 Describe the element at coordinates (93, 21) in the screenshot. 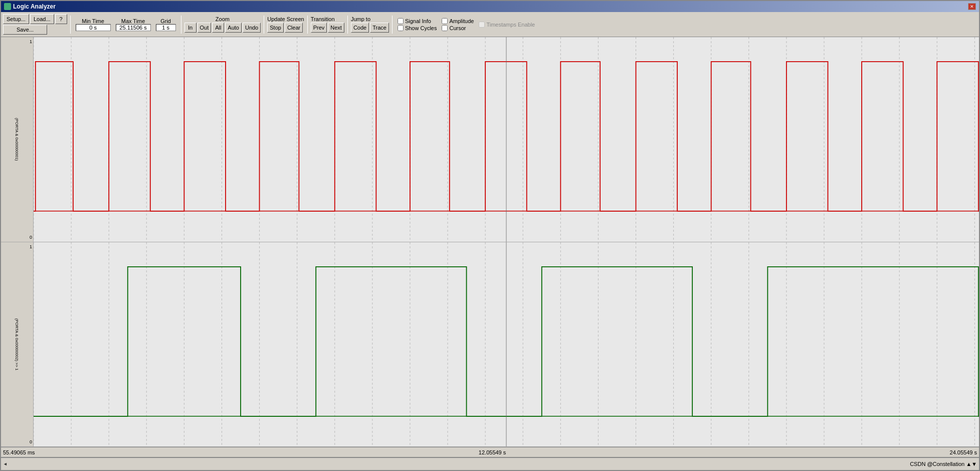

I see `min-time-label: Min Time` at that location.